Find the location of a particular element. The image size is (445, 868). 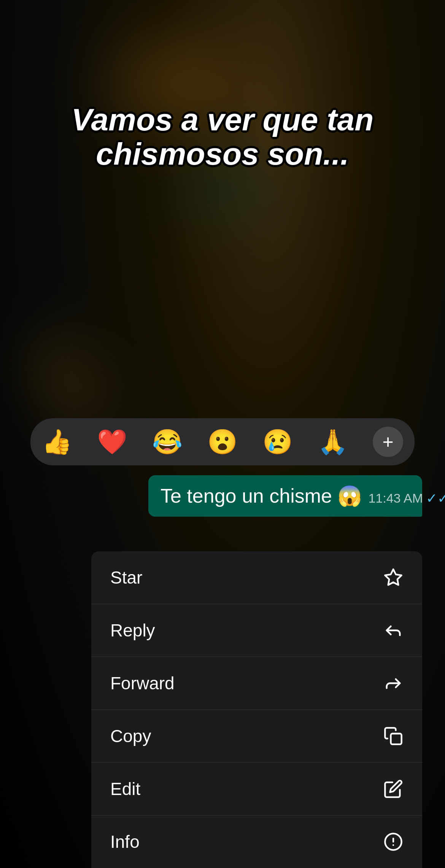

reply-icon is located at coordinates (393, 630).